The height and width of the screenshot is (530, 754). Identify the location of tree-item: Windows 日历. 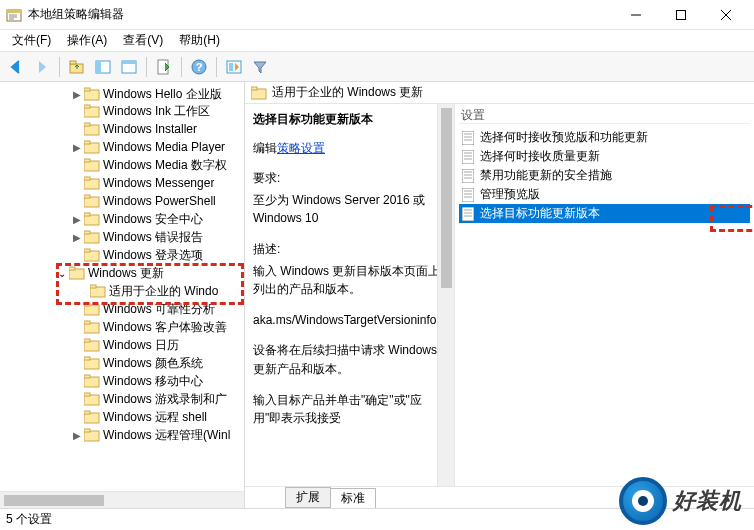
(122, 345).